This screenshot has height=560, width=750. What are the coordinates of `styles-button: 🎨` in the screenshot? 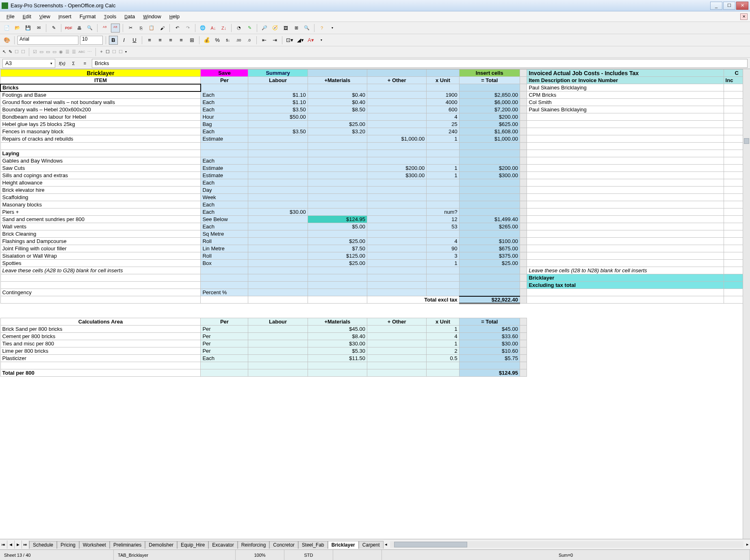 It's located at (7, 40).